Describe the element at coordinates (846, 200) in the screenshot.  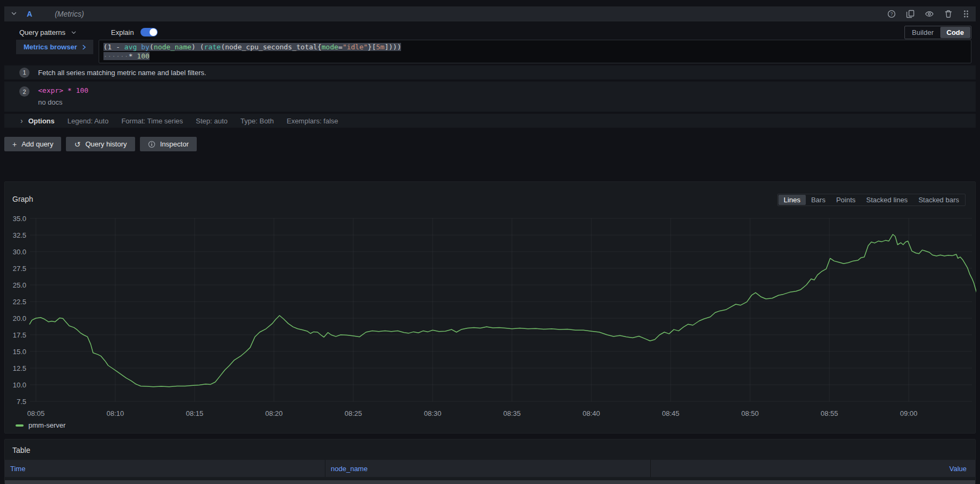
I see `view-mode-points: Points` at that location.